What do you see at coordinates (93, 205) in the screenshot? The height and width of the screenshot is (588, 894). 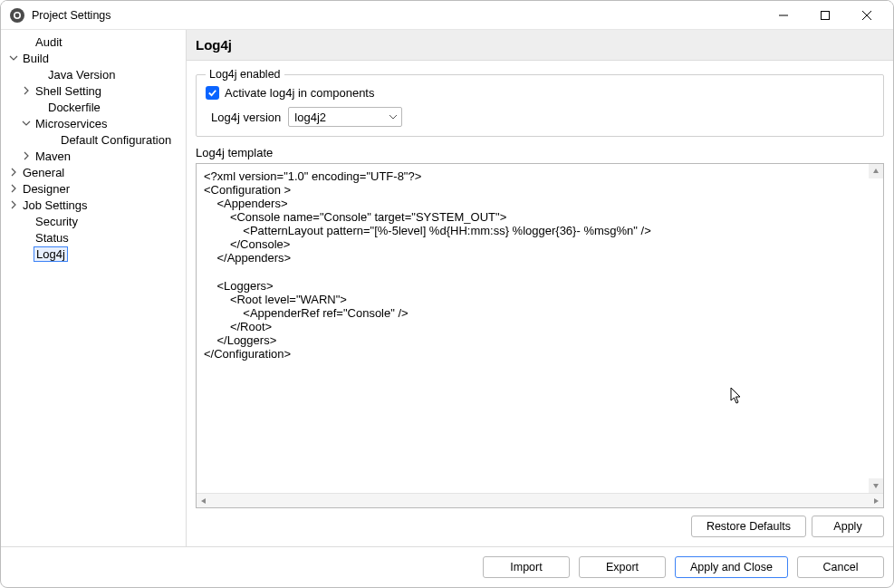 I see `tree-item: Job Settings` at bounding box center [93, 205].